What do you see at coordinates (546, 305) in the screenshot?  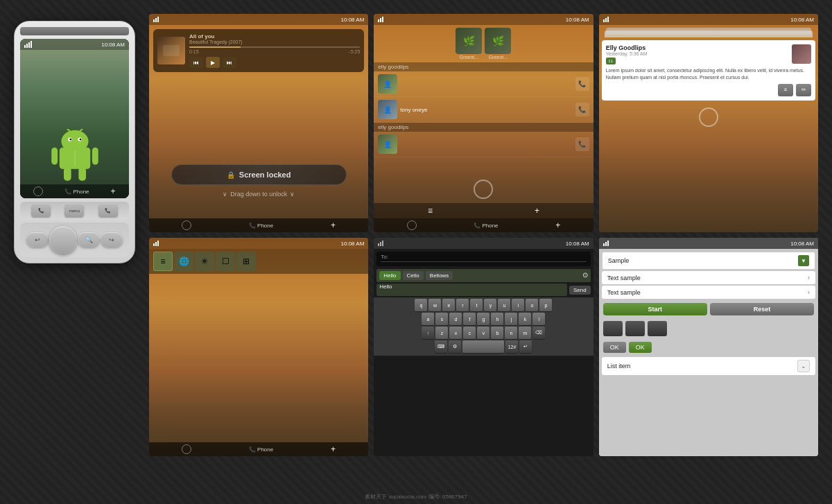 I see `key-p: p` at bounding box center [546, 305].